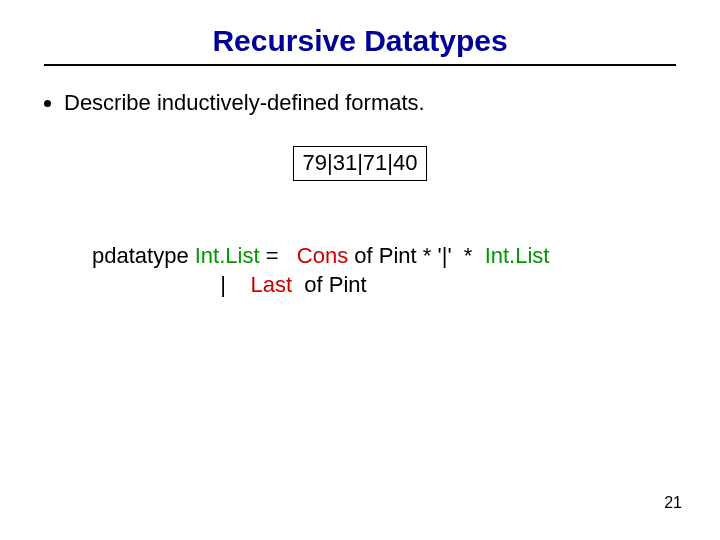  Describe the element at coordinates (278, 256) in the screenshot. I see `equals: =` at that location.